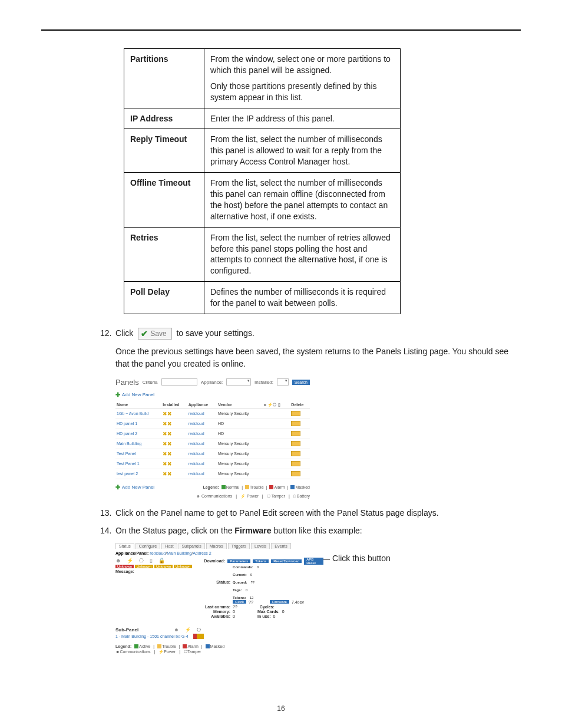  What do you see at coordinates (154, 334) in the screenshot?
I see `save-button: ✔ Save` at bounding box center [154, 334].